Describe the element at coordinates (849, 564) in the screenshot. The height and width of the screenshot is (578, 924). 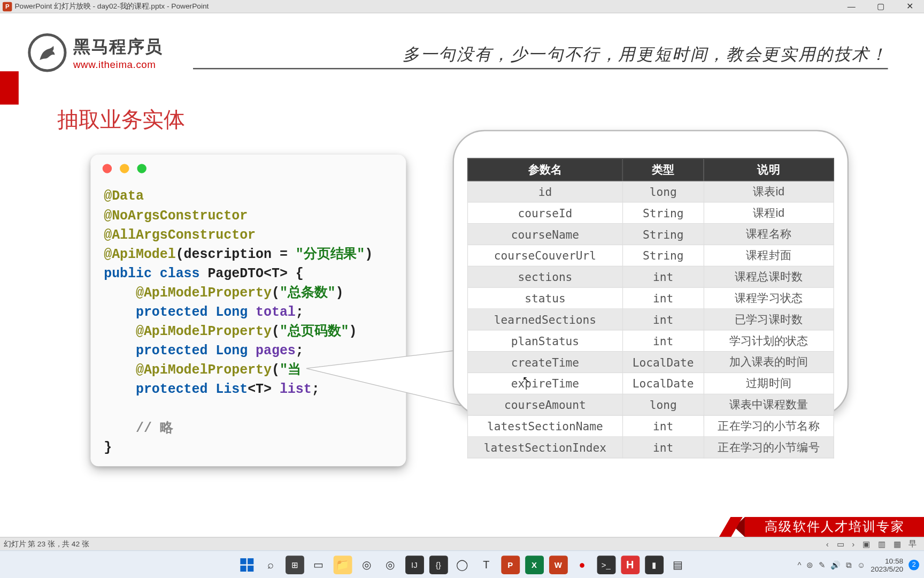
I see `network-icon: ⧉` at that location.